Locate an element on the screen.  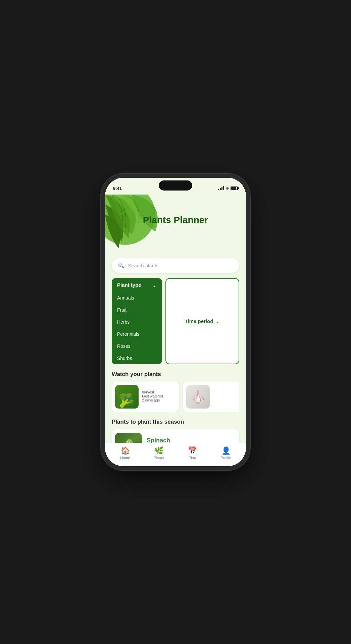
filters-section: Plant type ⌄ Annuals Fruit Herbs Perenni… is located at coordinates (176, 323).